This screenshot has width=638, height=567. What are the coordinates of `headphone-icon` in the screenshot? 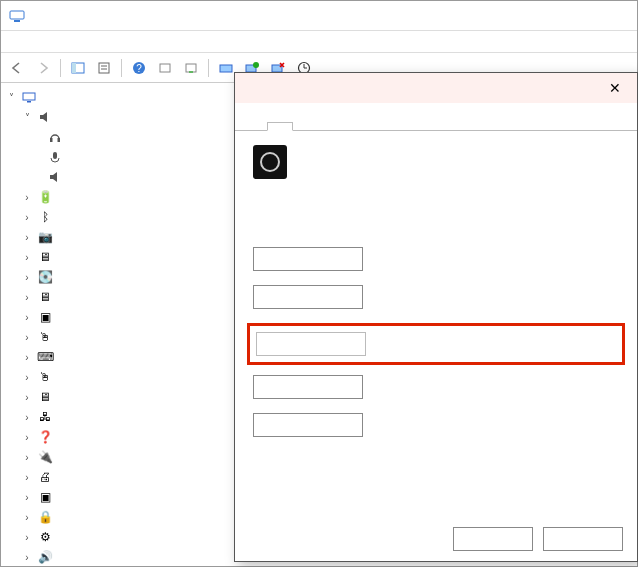 It's located at (55, 137).